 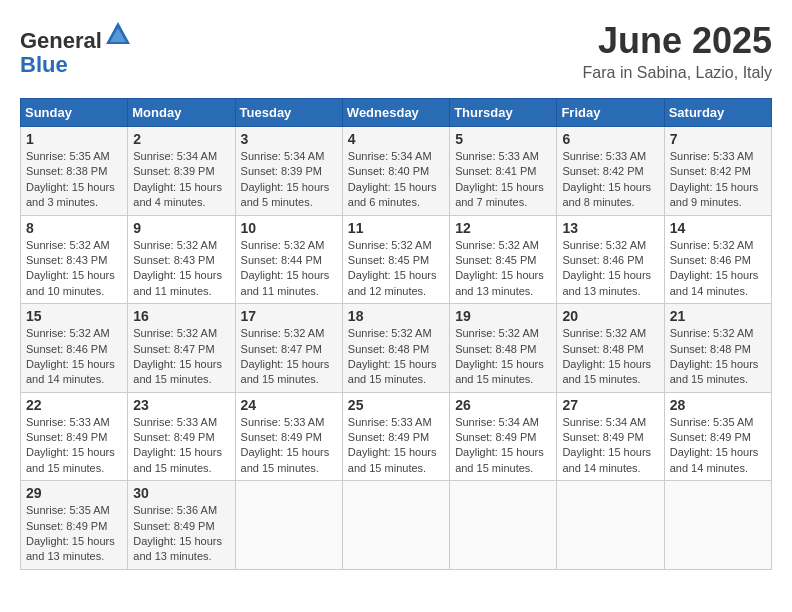 What do you see at coordinates (74, 228) in the screenshot?
I see `day-number: 8` at bounding box center [74, 228].